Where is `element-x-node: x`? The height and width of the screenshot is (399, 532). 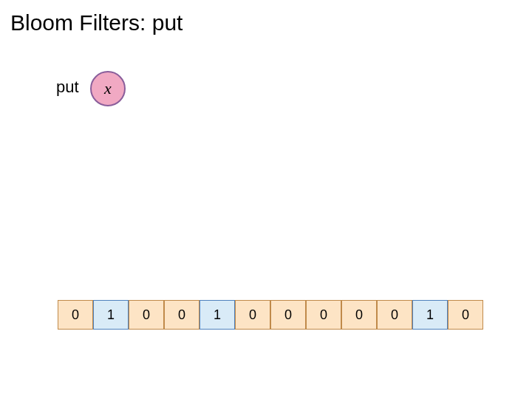 element-x-node: x is located at coordinates (108, 89).